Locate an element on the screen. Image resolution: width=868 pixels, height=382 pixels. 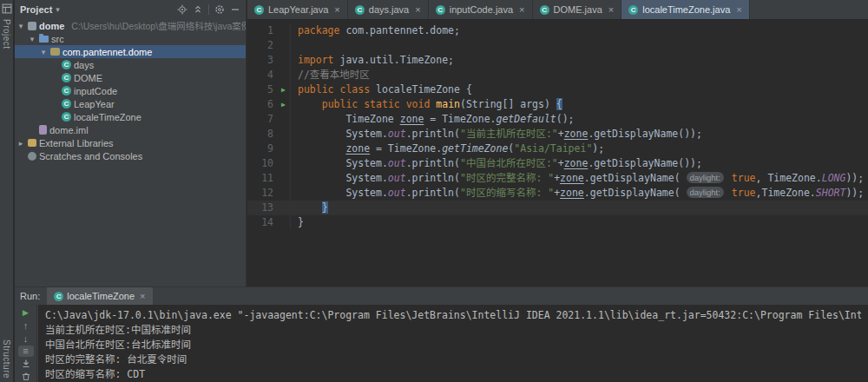
code-token: "时区的缩写名称: " is located at coordinates (507, 193).